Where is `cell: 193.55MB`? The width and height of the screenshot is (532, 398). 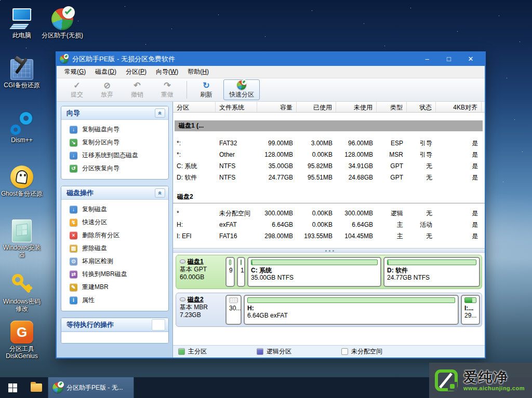
cell: 193.55MB is located at coordinates (316, 236).